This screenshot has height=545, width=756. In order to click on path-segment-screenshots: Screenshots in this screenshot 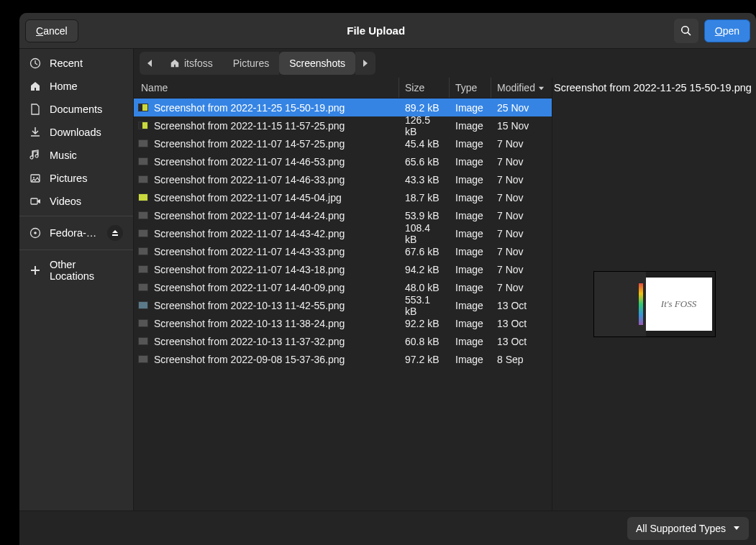, I will do `click(317, 63)`.